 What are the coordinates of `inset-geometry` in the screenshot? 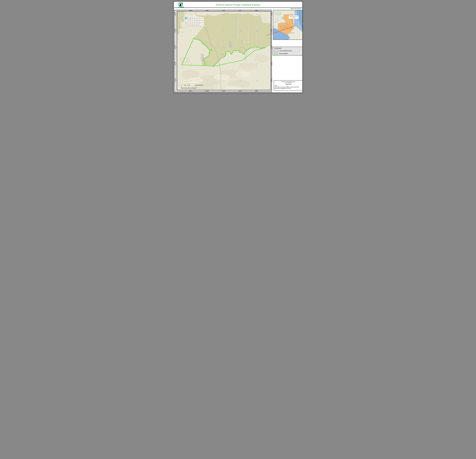 It's located at (288, 25).